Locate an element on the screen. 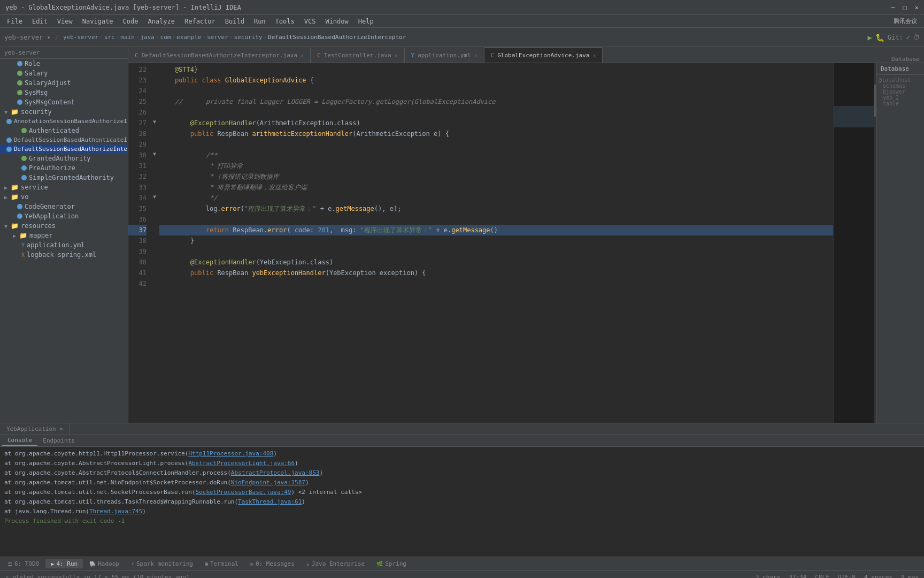  sidebar-item-simple: SimpleGrantedAuthority is located at coordinates (64, 178).